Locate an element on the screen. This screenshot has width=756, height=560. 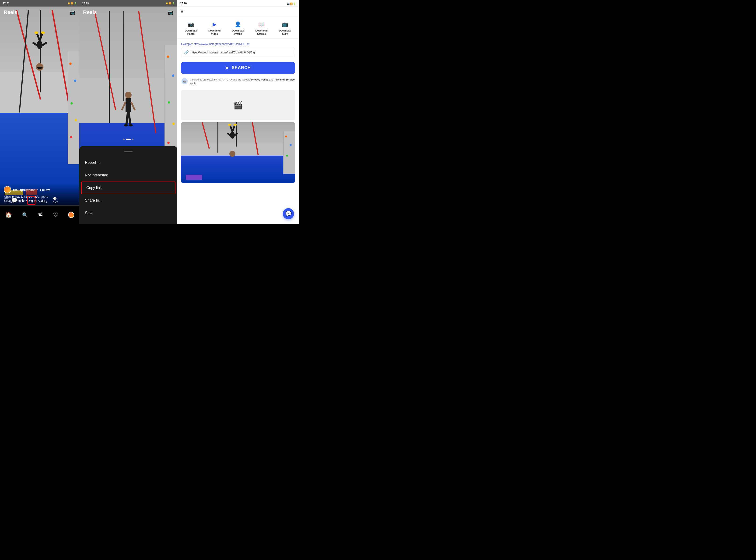
status-time-3: 17:20 is located at coordinates (183, 3).